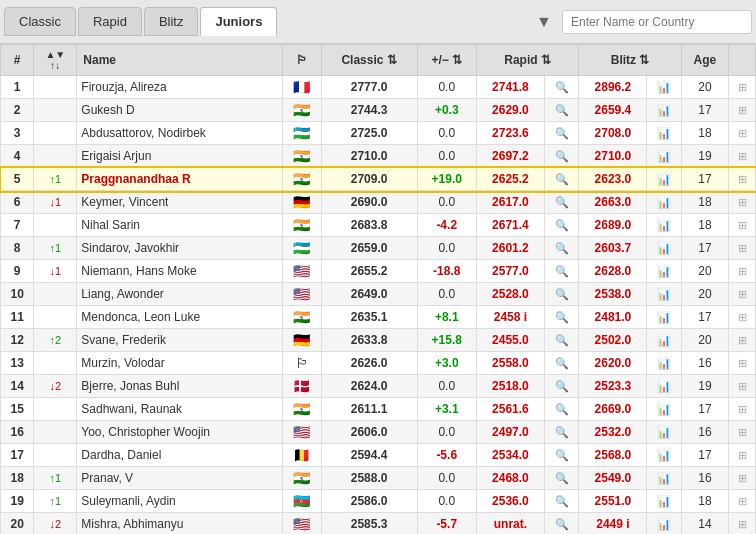  What do you see at coordinates (369, 294) in the screenshot?
I see `cell-classic: 2649.0` at bounding box center [369, 294].